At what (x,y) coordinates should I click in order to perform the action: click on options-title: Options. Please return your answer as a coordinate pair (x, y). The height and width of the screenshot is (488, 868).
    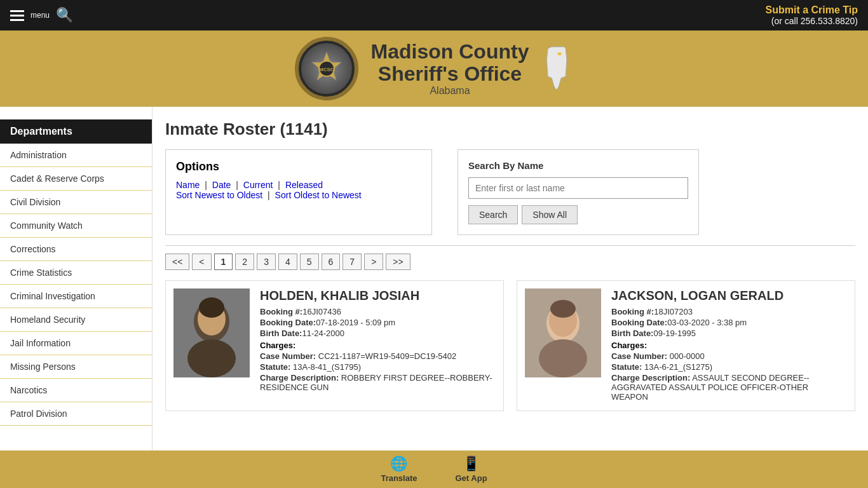
    Looking at the image, I should click on (299, 166).